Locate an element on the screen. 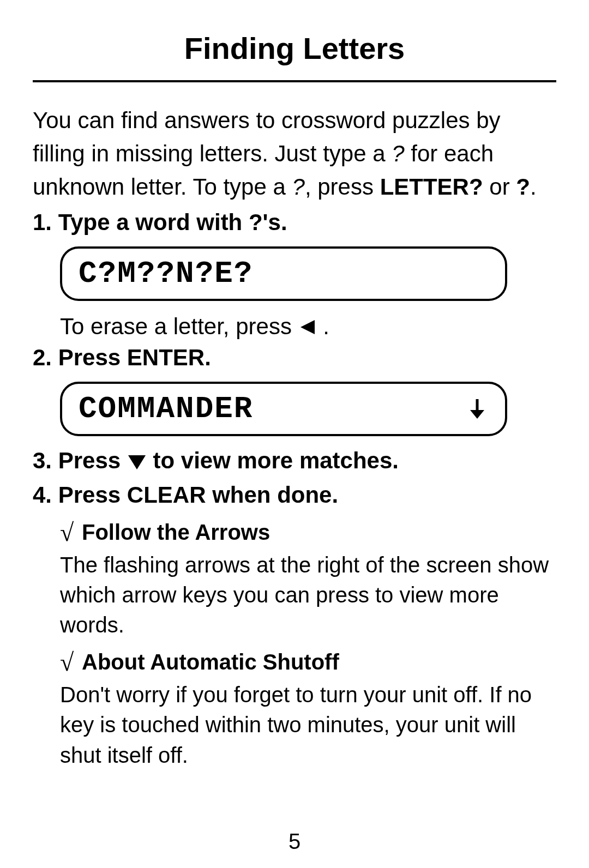 The height and width of the screenshot is (868, 589). page-number: 5 is located at coordinates (294, 842).